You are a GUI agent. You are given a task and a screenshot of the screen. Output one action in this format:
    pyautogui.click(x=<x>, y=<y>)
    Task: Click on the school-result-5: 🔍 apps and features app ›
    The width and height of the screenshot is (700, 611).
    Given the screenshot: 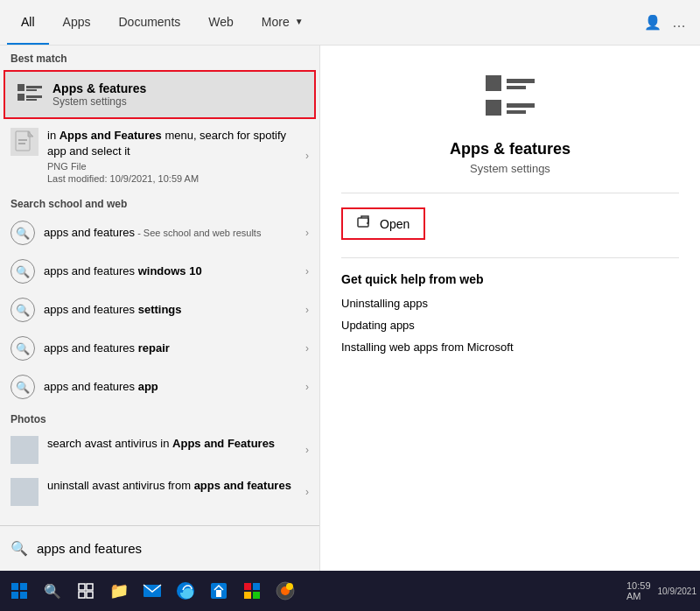 What is the action you would take?
    pyautogui.click(x=159, y=387)
    